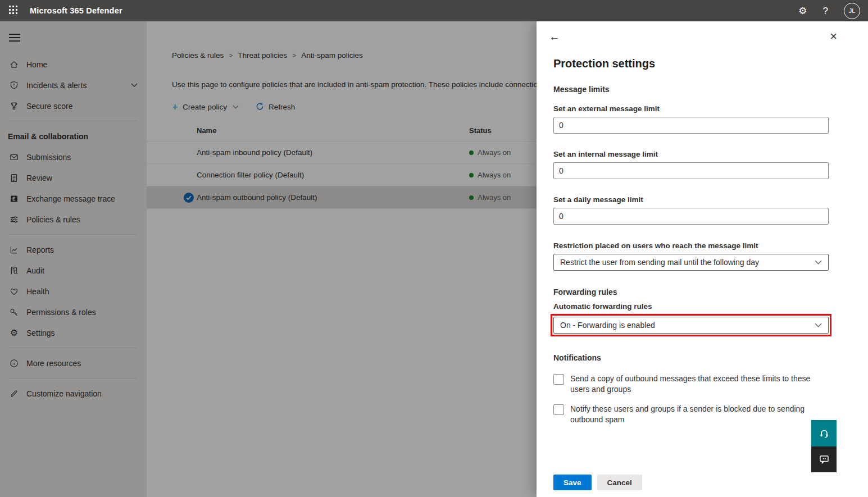 Image resolution: width=868 pixels, height=497 pixels. Describe the element at coordinates (691, 216) in the screenshot. I see `daily-limit-input` at that location.